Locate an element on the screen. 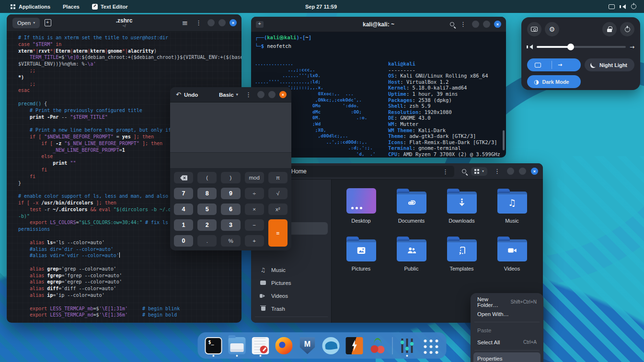 Image resolution: width=644 pixels, height=362 pixels. new-document-icon is located at coordinates (48, 23).